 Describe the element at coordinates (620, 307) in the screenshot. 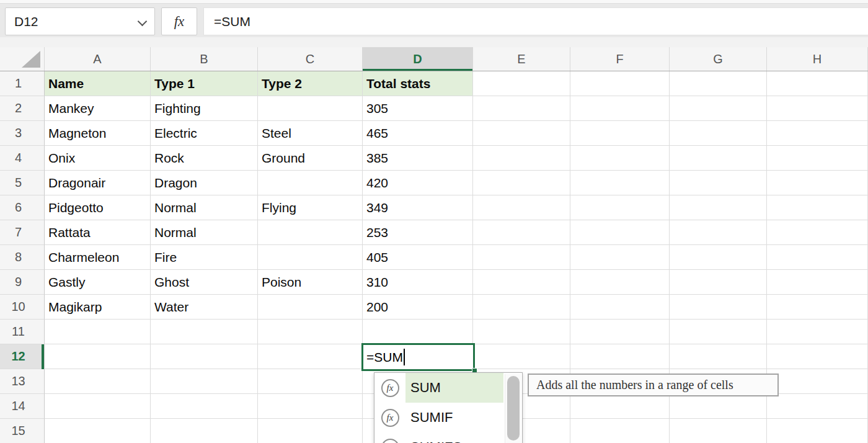

I see `cell-F10` at that location.